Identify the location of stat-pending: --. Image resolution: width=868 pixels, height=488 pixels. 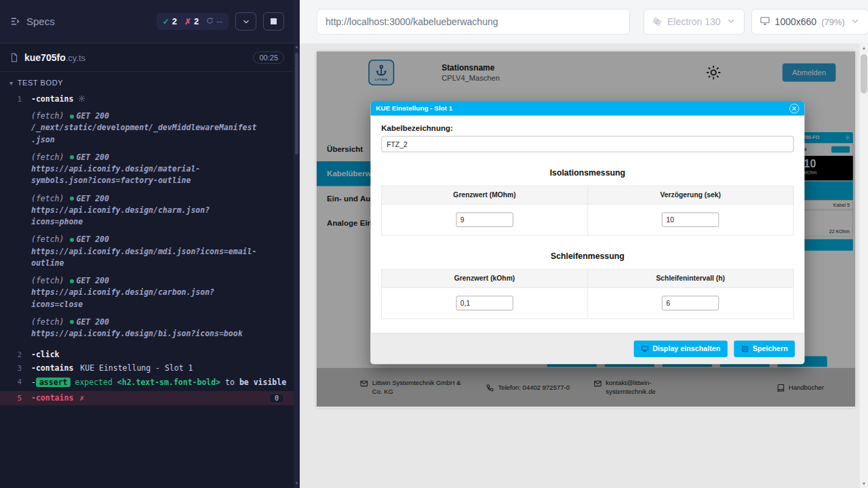
(214, 22).